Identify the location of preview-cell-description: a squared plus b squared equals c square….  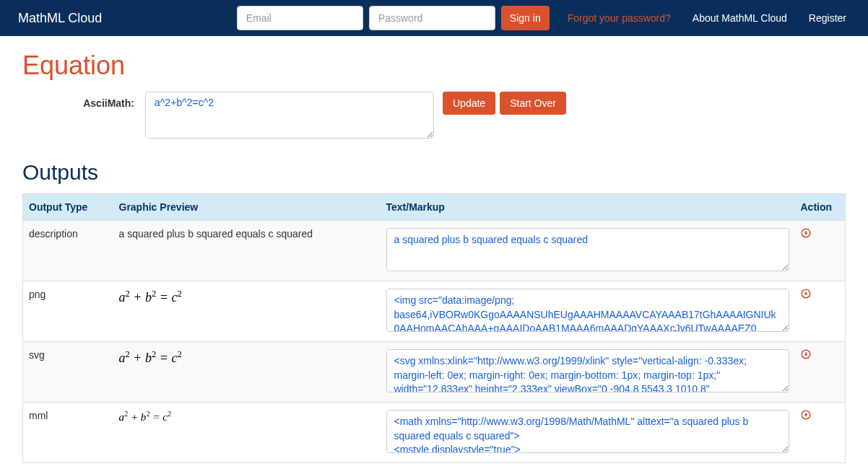
(247, 251).